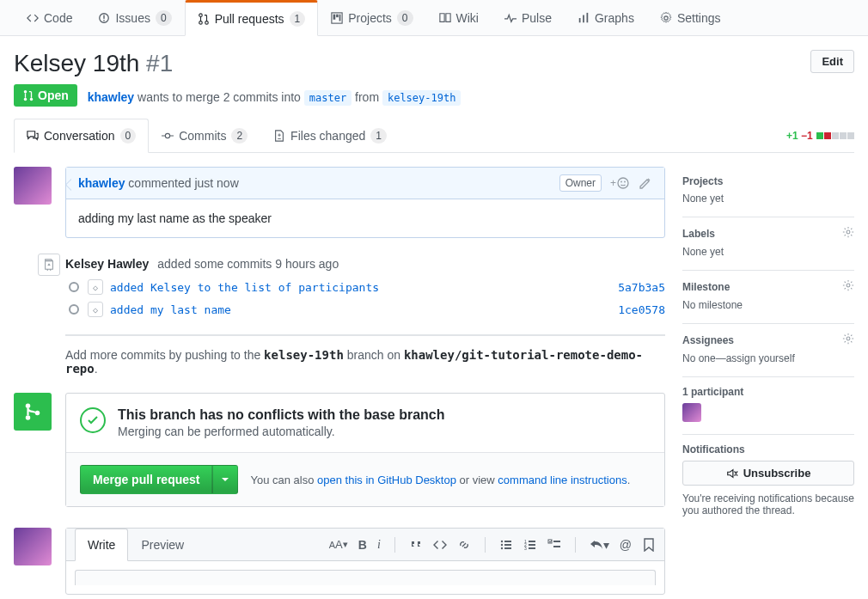 The width and height of the screenshot is (868, 599). What do you see at coordinates (626, 545) in the screenshot?
I see `mention-button: @` at bounding box center [626, 545].